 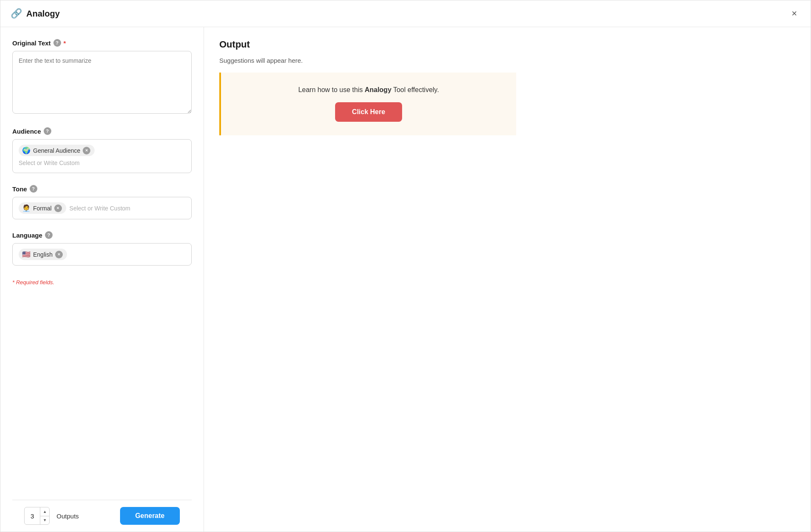 What do you see at coordinates (102, 131) in the screenshot?
I see `audience-label: Audience ?` at bounding box center [102, 131].